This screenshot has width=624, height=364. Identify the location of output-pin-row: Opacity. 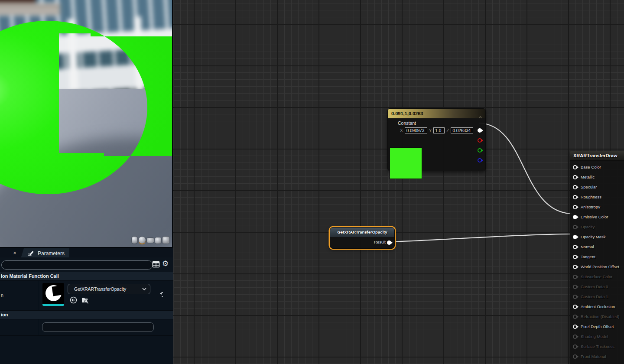
(597, 227).